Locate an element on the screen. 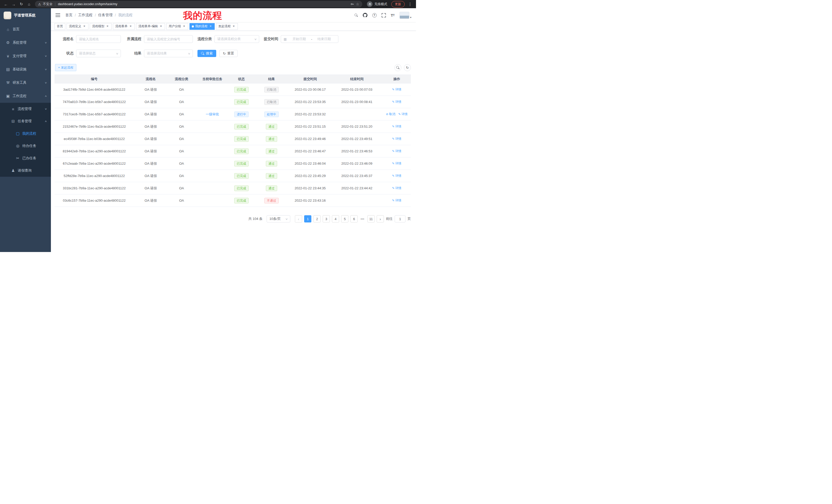 The image size is (832, 504). tab-1: 流程定义× is located at coordinates (78, 26).